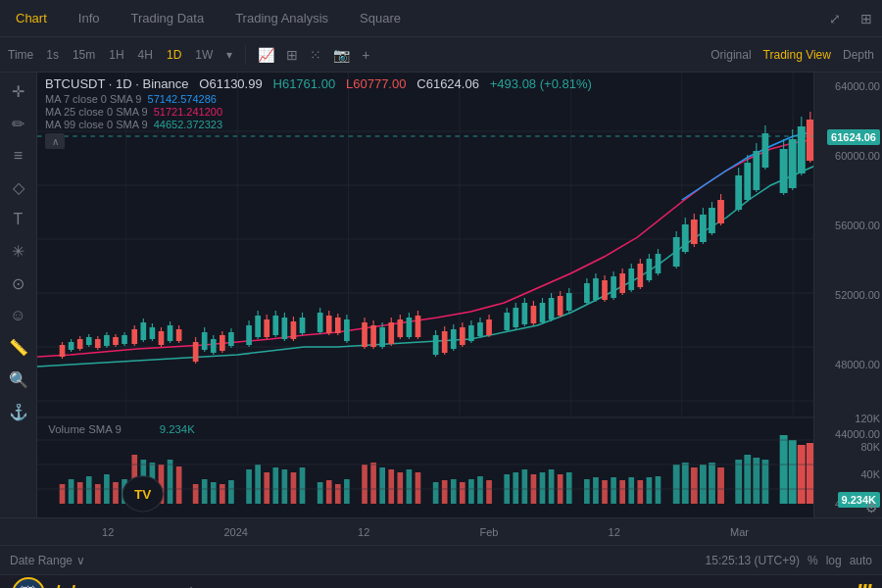 This screenshot has height=588, width=882. I want to click on footer-slash-2: /, so click(74, 585).